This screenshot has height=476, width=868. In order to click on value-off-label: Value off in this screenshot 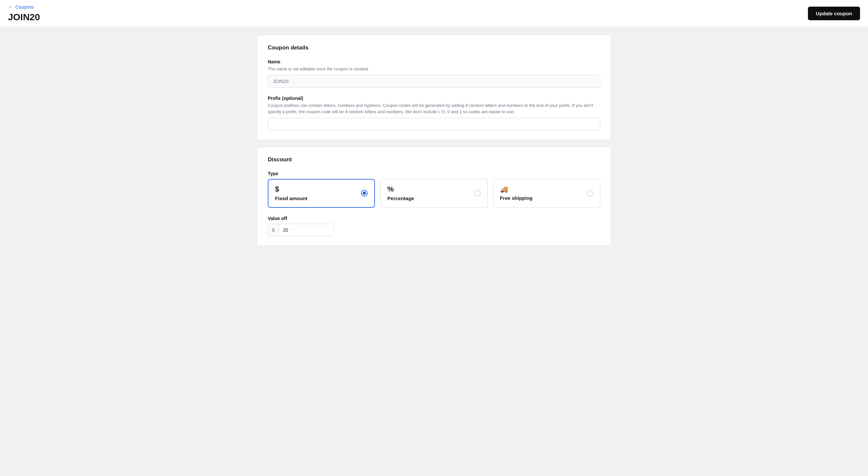, I will do `click(434, 218)`.